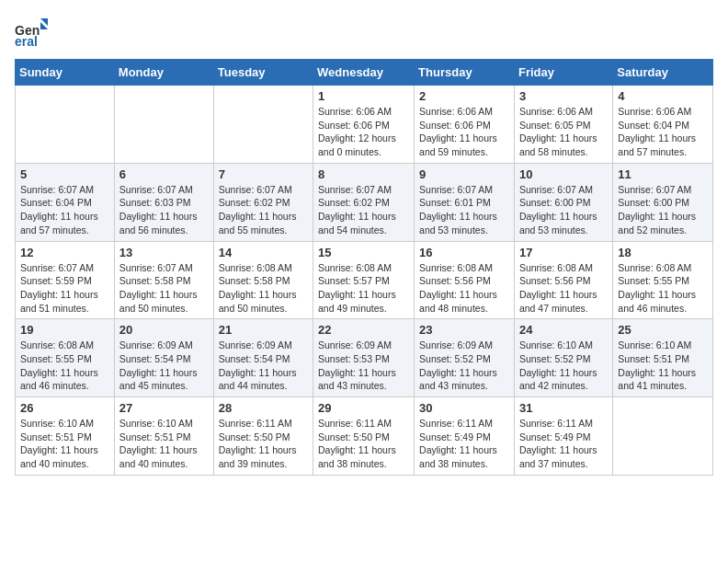 Image resolution: width=728 pixels, height=563 pixels. What do you see at coordinates (364, 280) in the screenshot?
I see `calendar-cell: 15Sunrise: 6:08 AM Sunset: 5:57 PM Dayli…` at bounding box center [364, 280].